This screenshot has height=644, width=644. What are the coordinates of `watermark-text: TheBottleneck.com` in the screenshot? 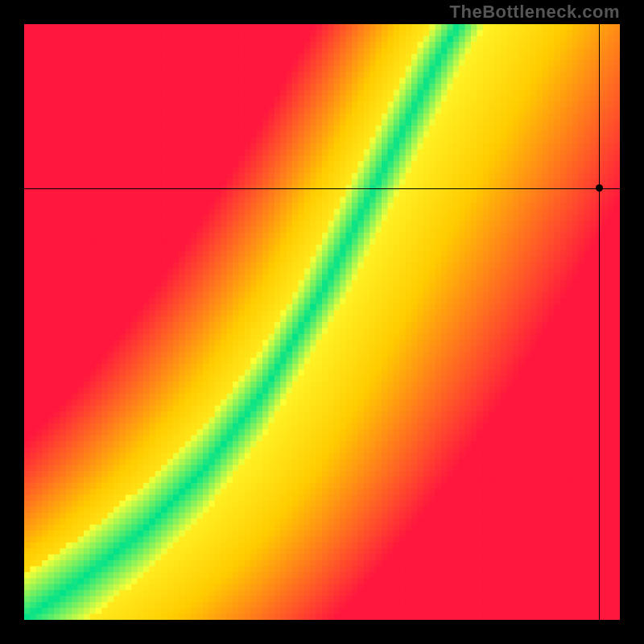 It's located at (535, 12).